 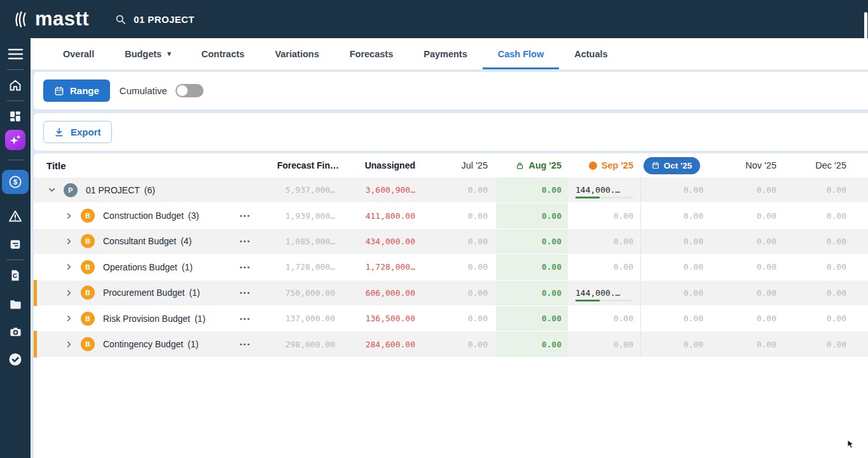 What do you see at coordinates (223, 53) in the screenshot?
I see `tab-contracts: Contracts` at bounding box center [223, 53].